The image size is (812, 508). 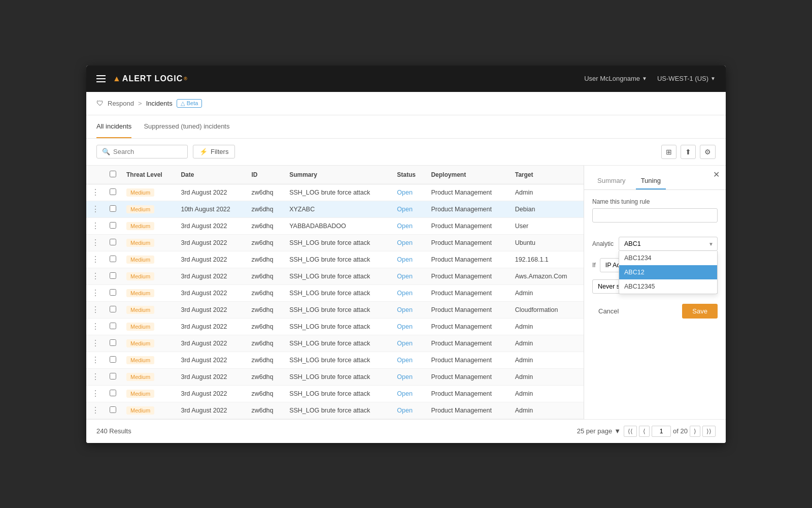 I want to click on dropdown-option-abc12: ABC12, so click(x=668, y=272).